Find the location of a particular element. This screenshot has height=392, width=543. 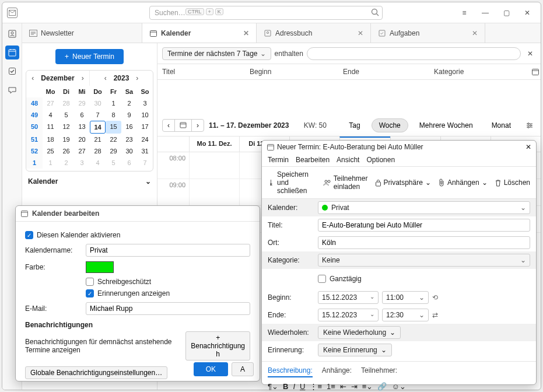

mini-cal-day: 8 is located at coordinates (113, 115).